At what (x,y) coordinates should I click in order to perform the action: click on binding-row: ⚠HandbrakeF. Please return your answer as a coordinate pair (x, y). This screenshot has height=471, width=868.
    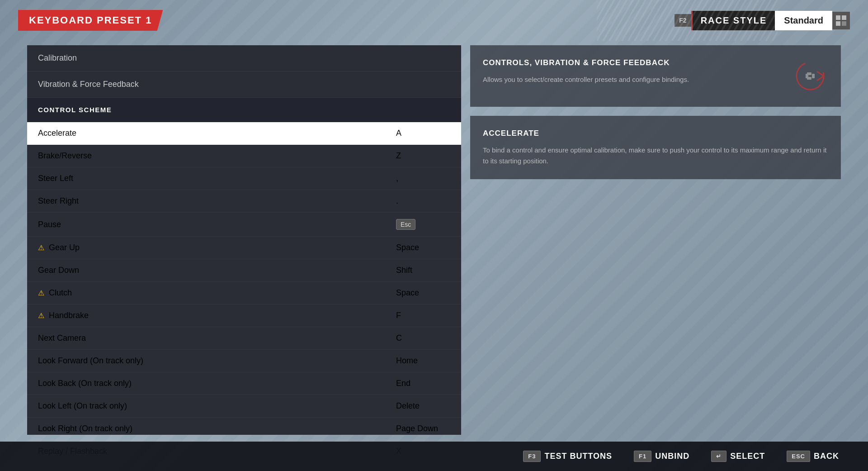
    Looking at the image, I should click on (244, 316).